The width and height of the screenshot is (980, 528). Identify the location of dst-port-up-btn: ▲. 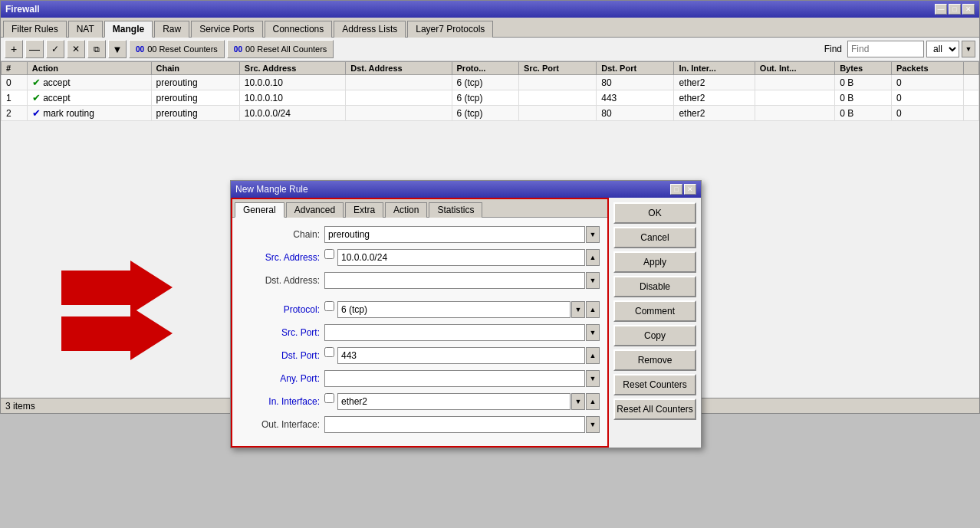
(593, 356).